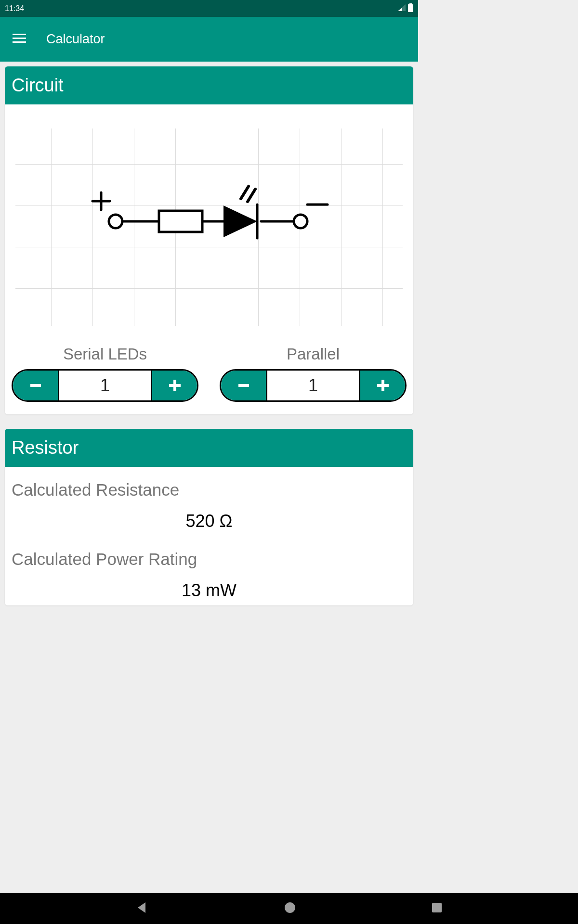 Image resolution: width=578 pixels, height=924 pixels. What do you see at coordinates (105, 354) in the screenshot?
I see `serial-leds-label: Serial LEDs` at bounding box center [105, 354].